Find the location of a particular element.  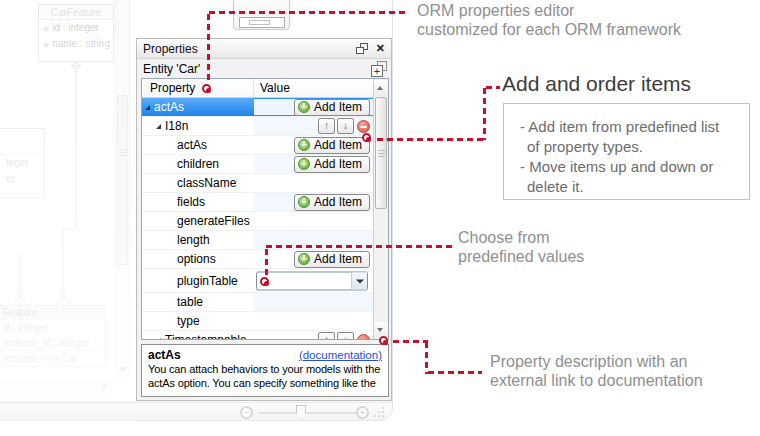

scroll-up-button is located at coordinates (381, 88).